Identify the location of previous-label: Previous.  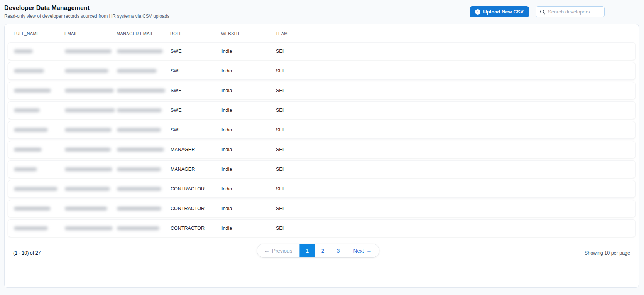
(282, 251).